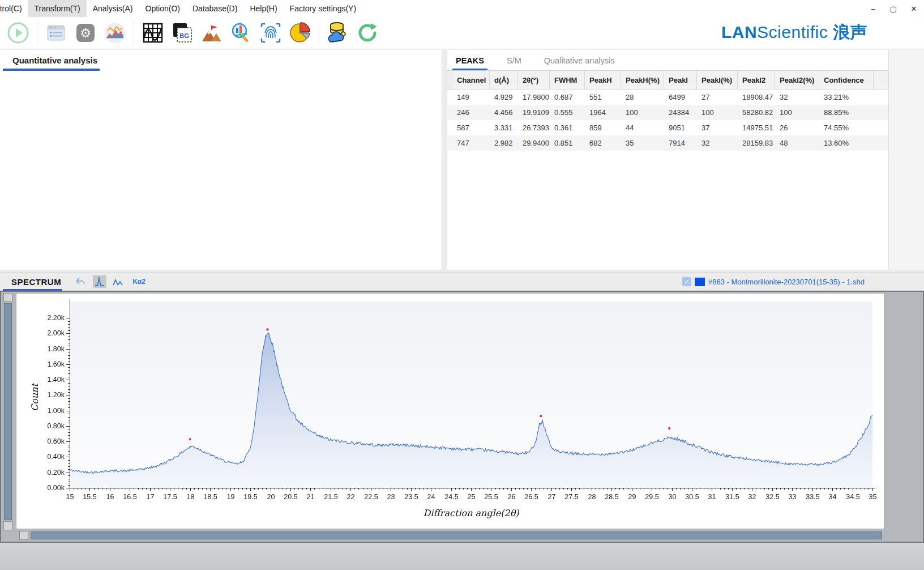 The width and height of the screenshot is (924, 570). Describe the element at coordinates (846, 97) in the screenshot. I see `table-cell: 33.21%` at that location.